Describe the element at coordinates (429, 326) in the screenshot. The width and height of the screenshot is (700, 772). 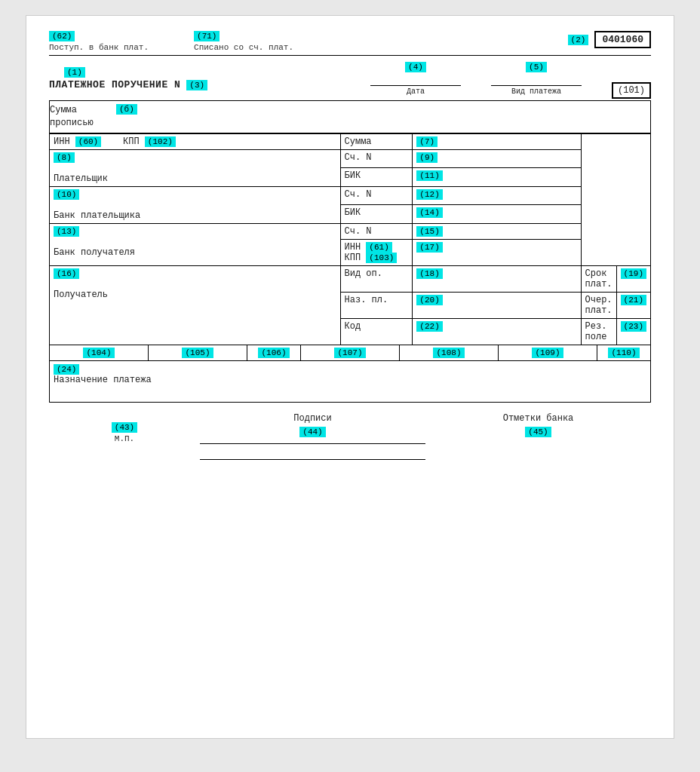
I see `badge-22: (22)` at that location.